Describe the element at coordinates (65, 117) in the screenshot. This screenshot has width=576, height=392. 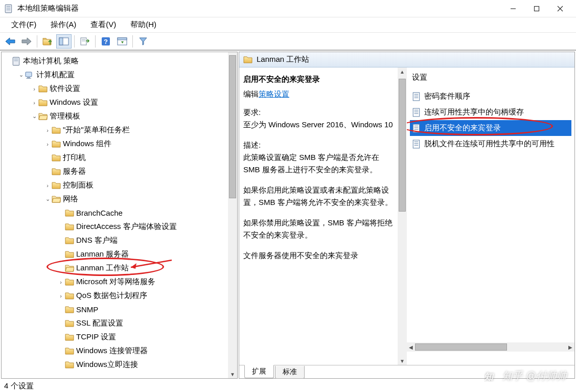
I see `tree-admin-templates: 管理模板` at that location.